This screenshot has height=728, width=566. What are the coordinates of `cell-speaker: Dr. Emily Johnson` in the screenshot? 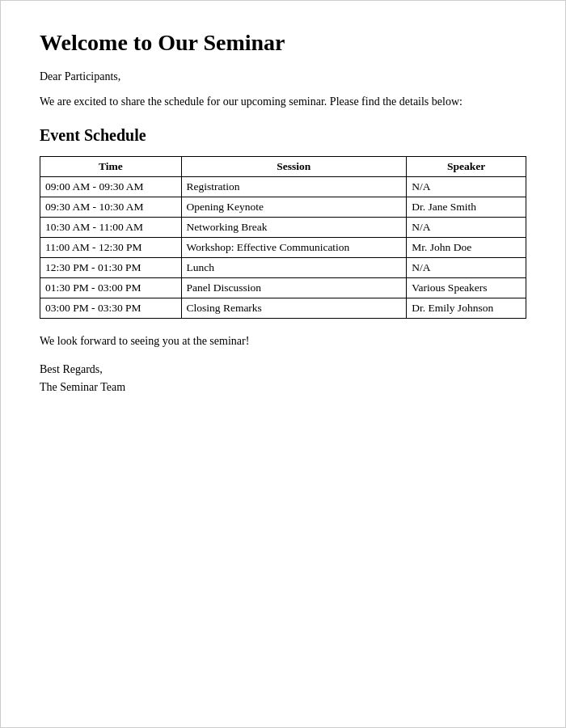 It's located at (467, 309).